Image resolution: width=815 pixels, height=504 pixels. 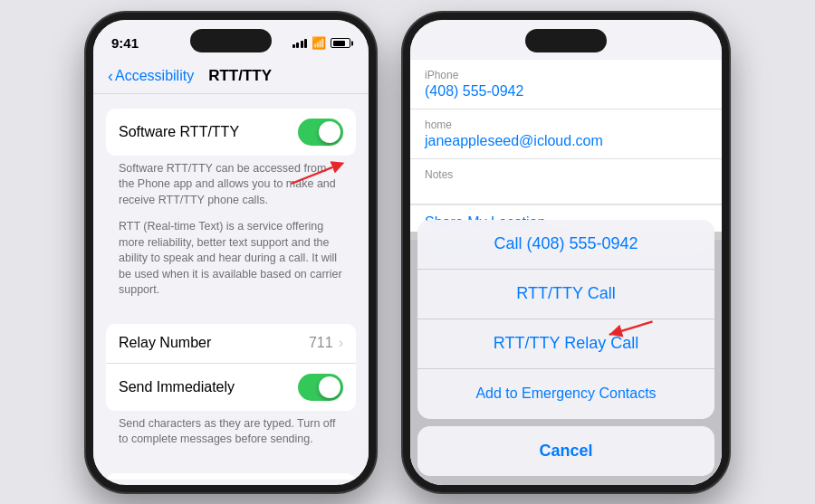 What do you see at coordinates (566, 244) in the screenshot?
I see `call-action-button: Call (408) 555-0942` at bounding box center [566, 244].